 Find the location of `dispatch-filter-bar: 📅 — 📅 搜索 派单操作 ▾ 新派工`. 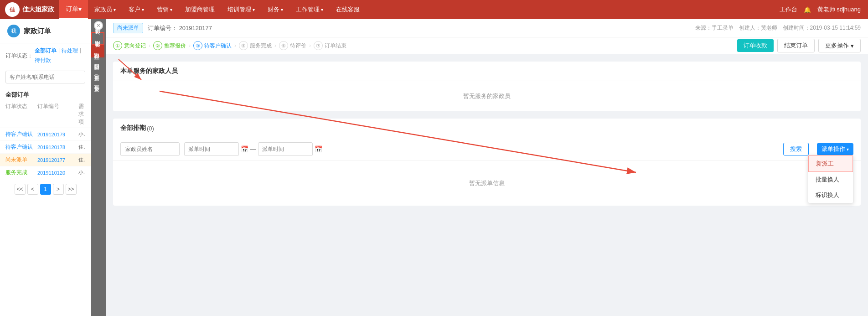

dispatch-filter-bar: 📅 — 📅 搜索 派单操作 ▾ 新派工 is located at coordinates (487, 150).